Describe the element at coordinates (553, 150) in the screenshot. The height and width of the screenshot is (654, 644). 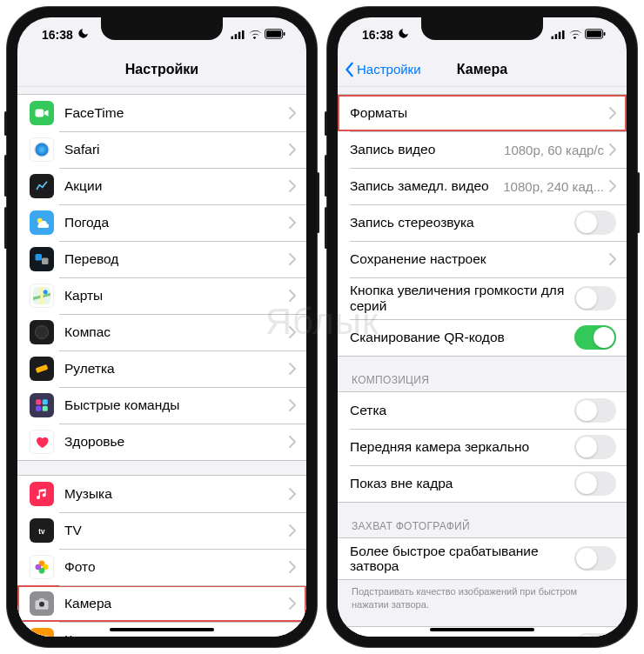
I see `row-detail: 1080p, 60 кадр/с` at that location.